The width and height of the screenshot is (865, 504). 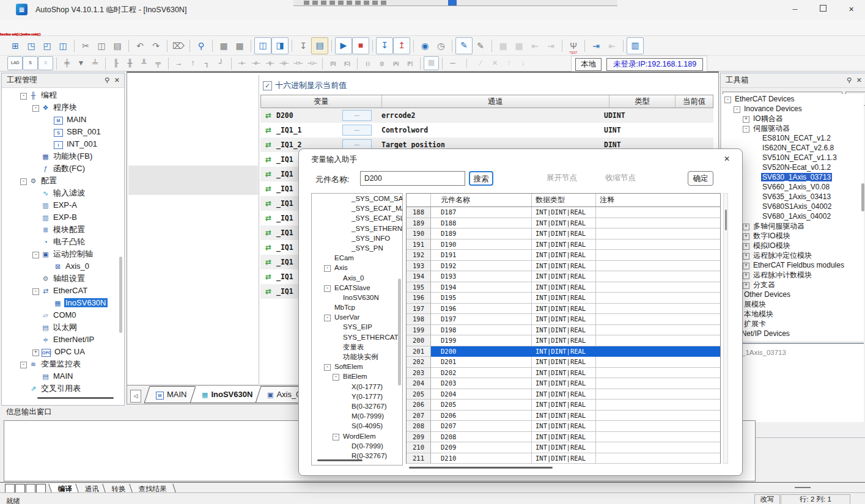 What do you see at coordinates (727, 159) in the screenshot?
I see `dialog-close-button: ✕` at bounding box center [727, 159].